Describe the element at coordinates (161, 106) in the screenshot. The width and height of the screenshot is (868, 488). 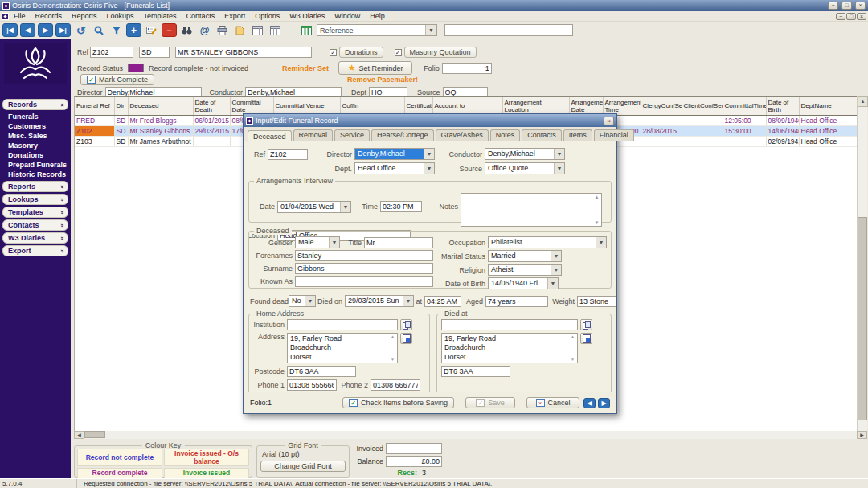
I see `column-header-deceased: Deceased` at that location.